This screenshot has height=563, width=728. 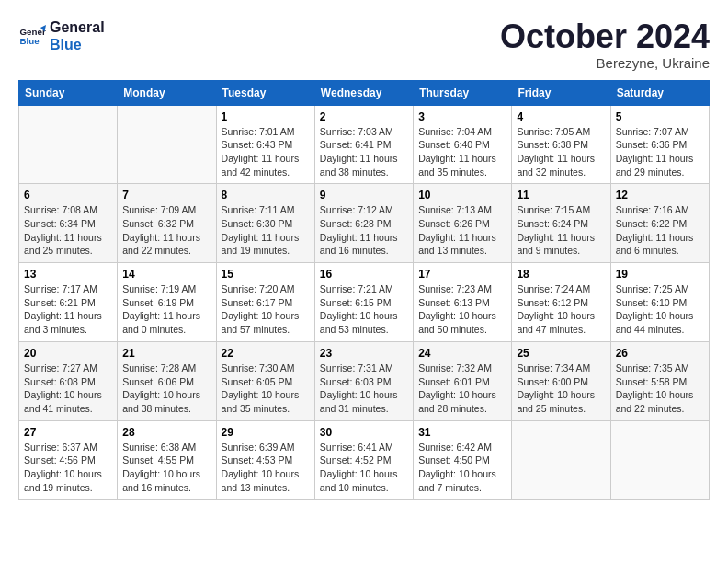 What do you see at coordinates (660, 92) in the screenshot?
I see `header-day-saturday: Saturday` at bounding box center [660, 92].